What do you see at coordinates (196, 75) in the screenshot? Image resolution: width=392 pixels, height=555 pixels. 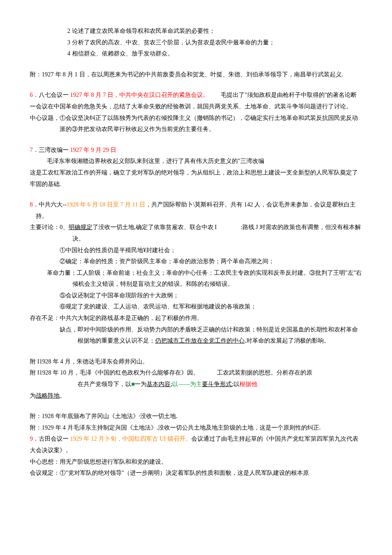 I see `note-paragraph: 附：1927 年 8 月 1 日，在以周恩来为书记的中共前敌委员会和贺龙、叶挺、…` at bounding box center [196, 75].